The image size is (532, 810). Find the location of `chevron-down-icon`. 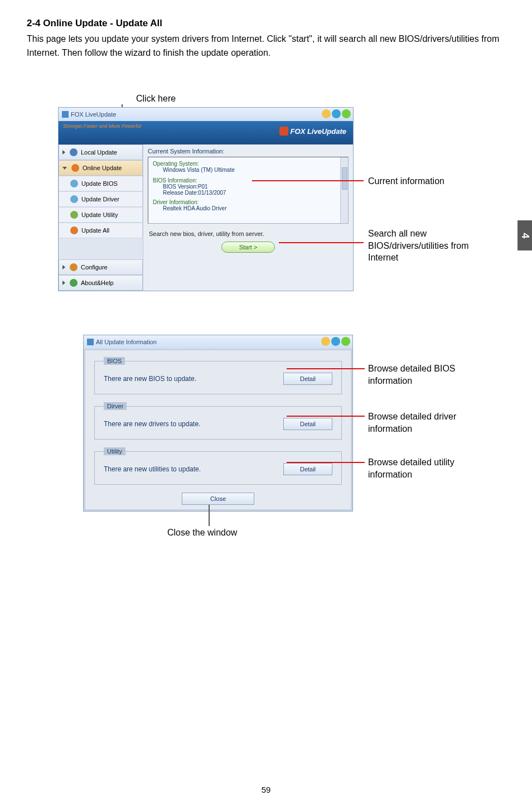

chevron-down-icon is located at coordinates (65, 168).